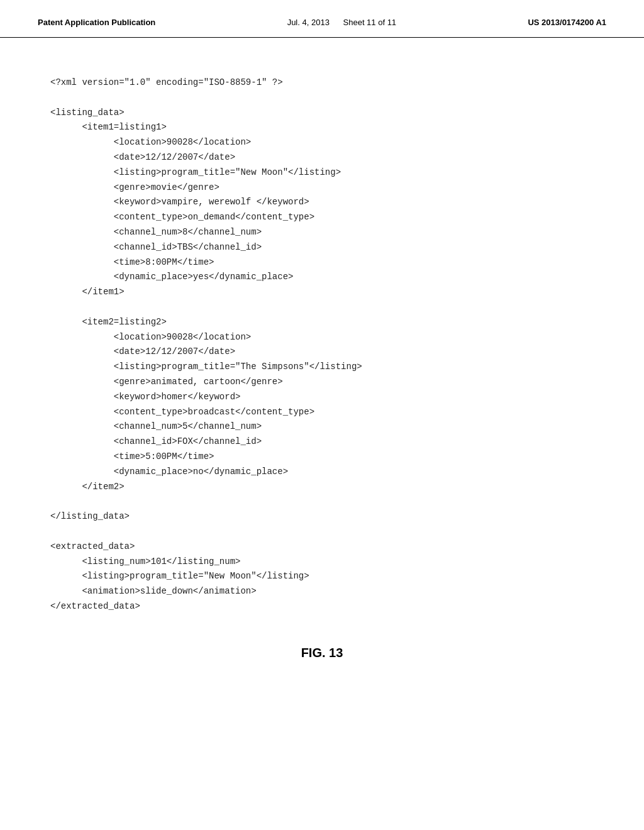 The height and width of the screenshot is (830, 644). I want to click on code-line: </item1>, so click(322, 292).